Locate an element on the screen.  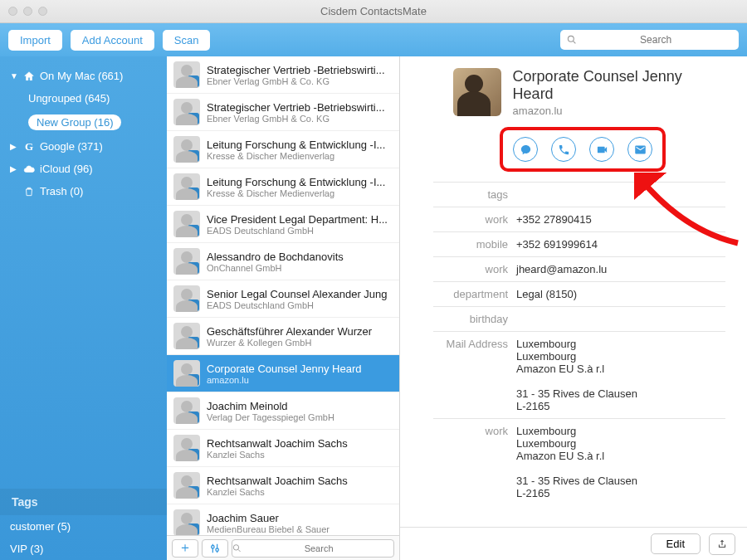
sidebar-item-label: customer (5) is located at coordinates (40, 526).